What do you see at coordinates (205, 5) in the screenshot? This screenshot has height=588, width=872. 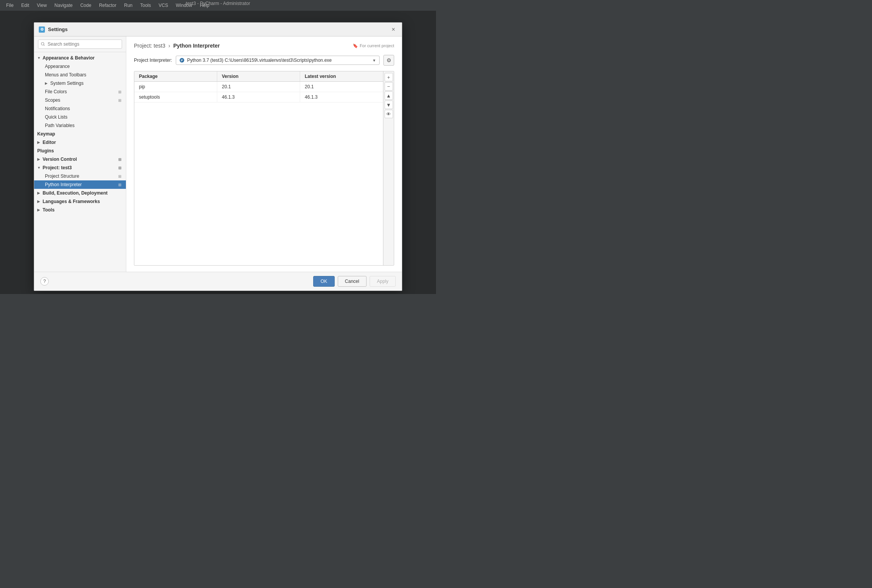 I see `menu-help: Help` at bounding box center [205, 5].